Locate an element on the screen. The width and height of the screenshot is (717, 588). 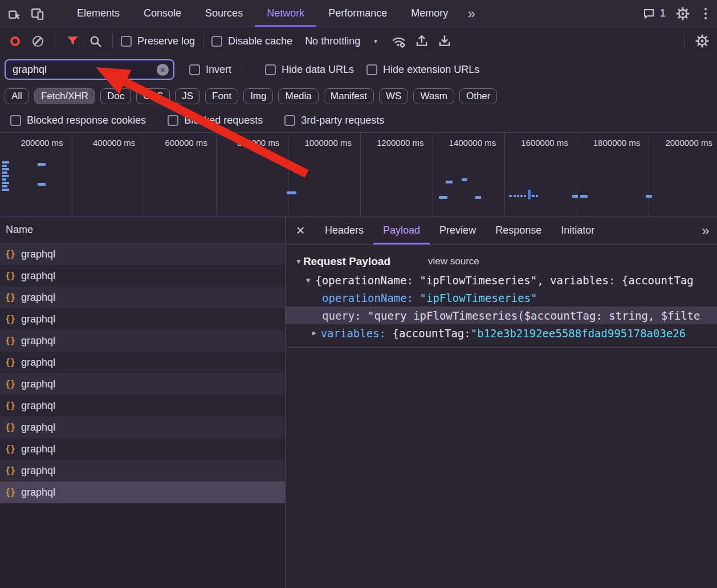
network-toolbar: Preserve log Disable cache No throttling… is located at coordinates (358, 41).